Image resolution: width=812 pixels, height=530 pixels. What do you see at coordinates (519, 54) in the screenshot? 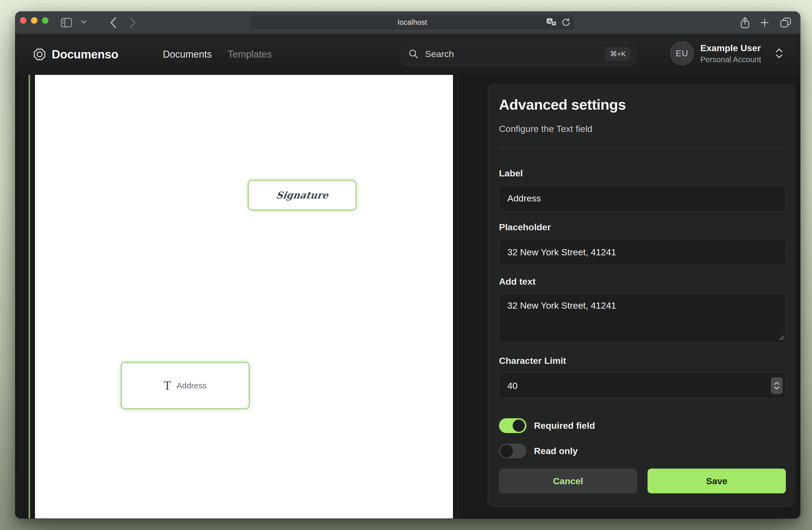
I see `search-box: ⌘+K` at bounding box center [519, 54].